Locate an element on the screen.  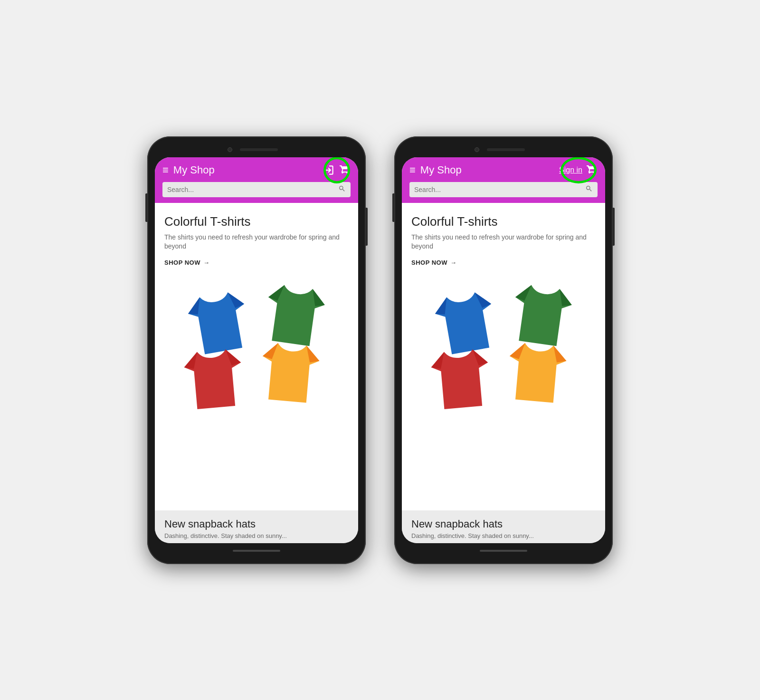
phone-1-search-input is located at coordinates (251, 190).